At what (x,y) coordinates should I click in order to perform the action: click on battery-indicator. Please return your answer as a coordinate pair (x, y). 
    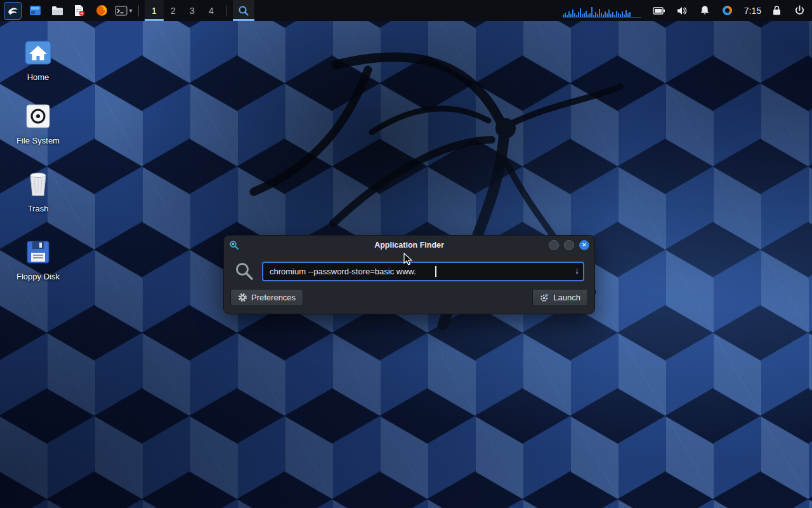
    Looking at the image, I should click on (659, 11).